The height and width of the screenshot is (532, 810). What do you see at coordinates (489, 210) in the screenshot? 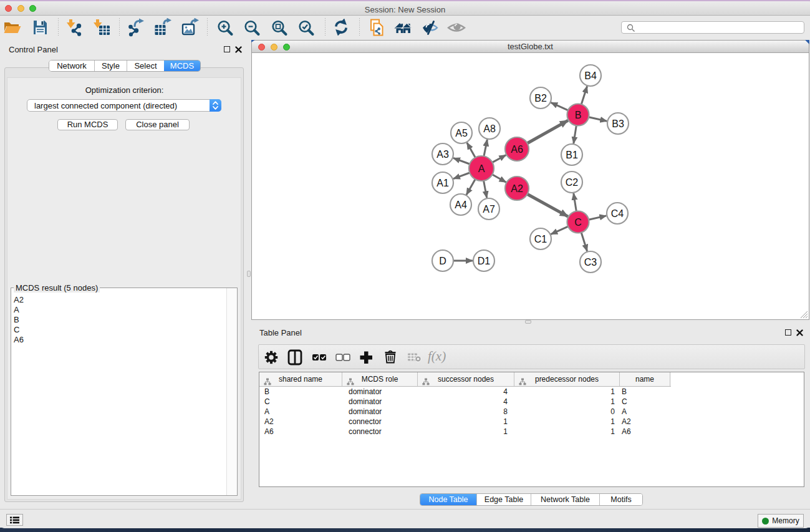
I see `svg-text: A7` at bounding box center [489, 210].